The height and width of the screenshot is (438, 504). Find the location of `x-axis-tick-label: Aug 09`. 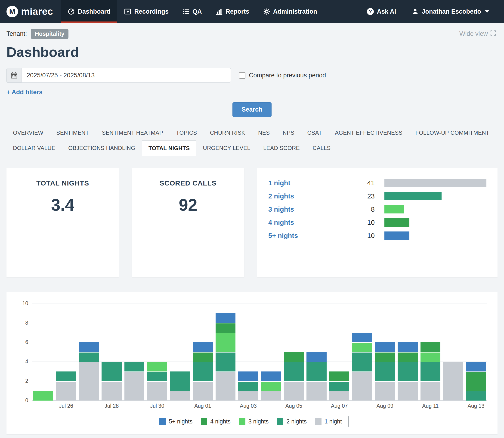

x-axis-tick-label: Aug 09 is located at coordinates (385, 406).